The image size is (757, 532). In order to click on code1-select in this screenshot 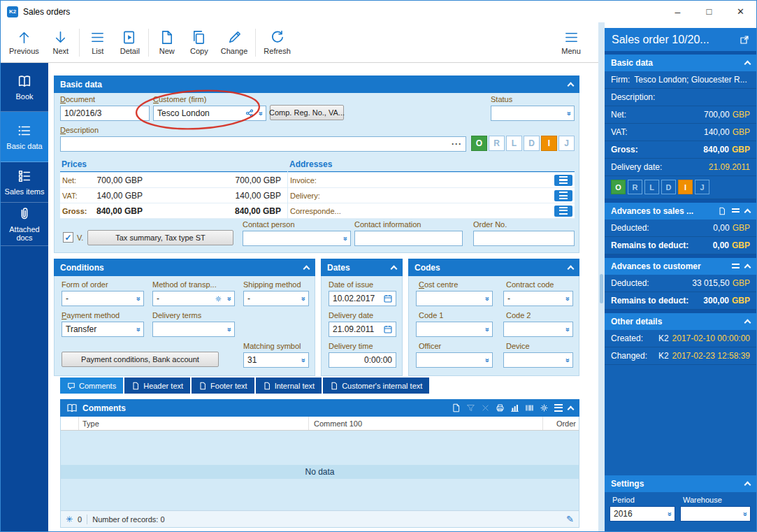, I will do `click(454, 329)`.